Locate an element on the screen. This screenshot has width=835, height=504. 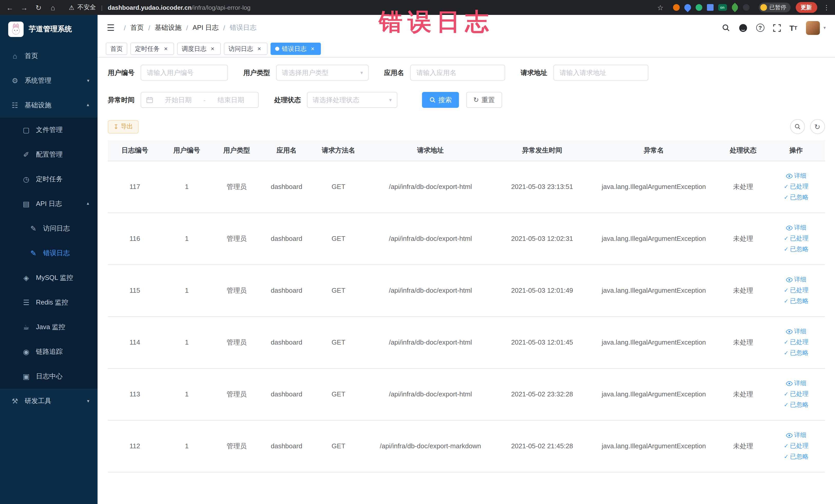
breadcrumb: / 首页 / 基础设施 / API 日志 is located at coordinates (190, 28).